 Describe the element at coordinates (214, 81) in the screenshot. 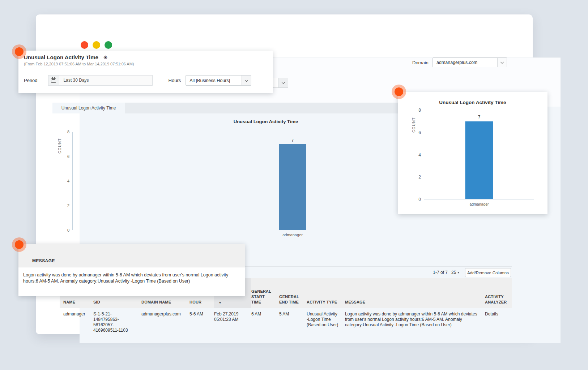

I see `hours-select-value: All [Business Hours]` at that location.